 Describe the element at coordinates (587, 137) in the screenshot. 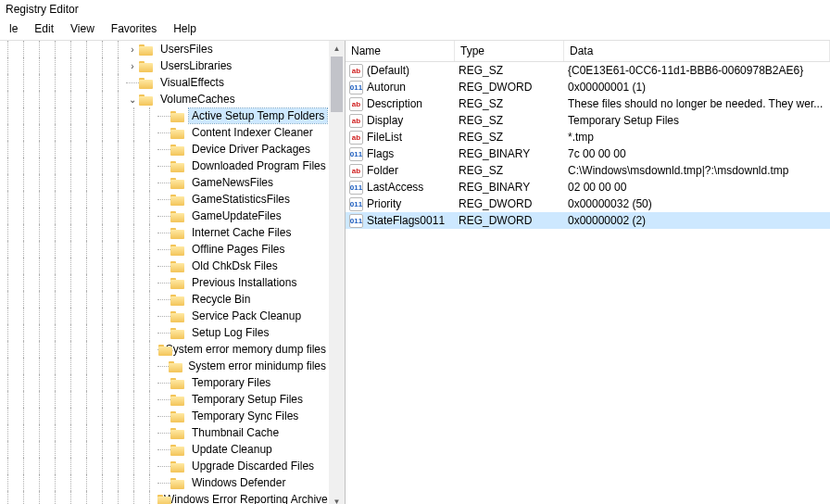

I see `value-row: abFileListREG_SZ*.tmp` at that location.